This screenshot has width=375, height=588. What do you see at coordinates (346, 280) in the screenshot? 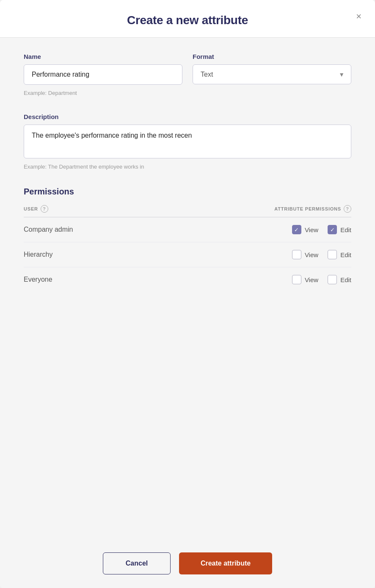
I see `edit-label-everyone: Edit` at bounding box center [346, 280].